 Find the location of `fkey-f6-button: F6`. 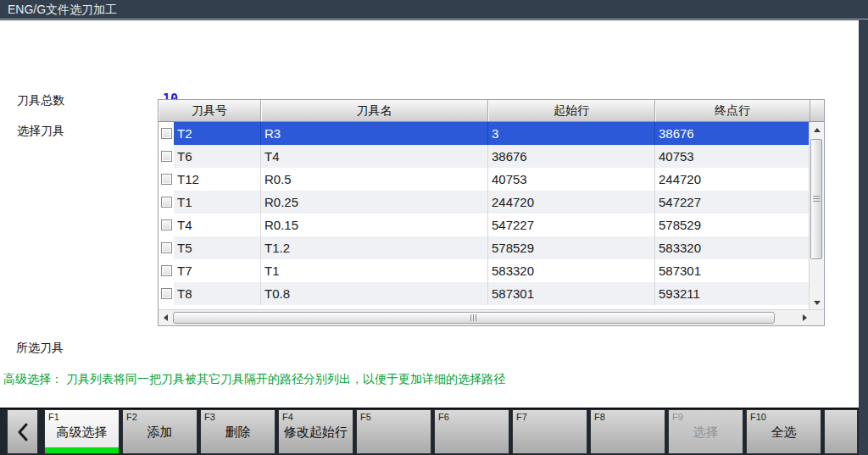

fkey-f6-button: F6 is located at coordinates (471, 432).